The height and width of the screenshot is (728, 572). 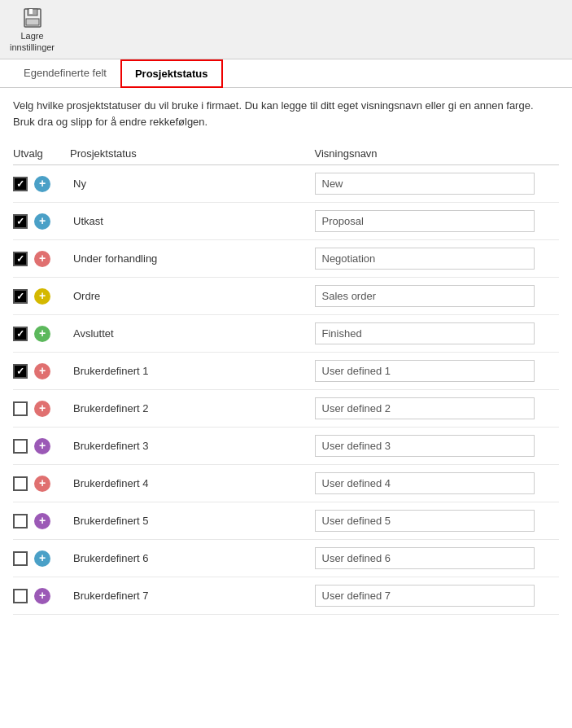 What do you see at coordinates (20, 334) in the screenshot?
I see `checkbox-4: ✓` at bounding box center [20, 334].